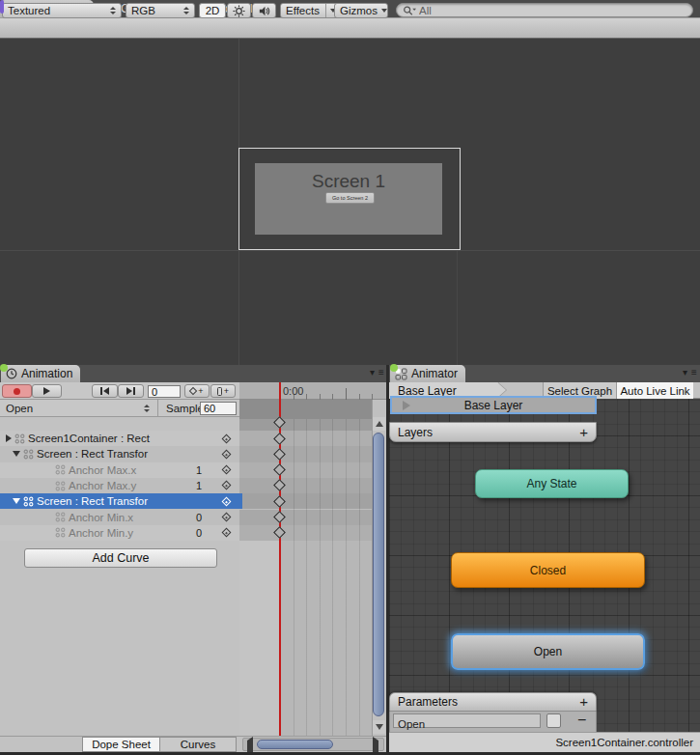 Image resolution: width=700 pixels, height=755 pixels. Describe the element at coordinates (4, 368) in the screenshot. I see `animation-indicator-dot` at that location.